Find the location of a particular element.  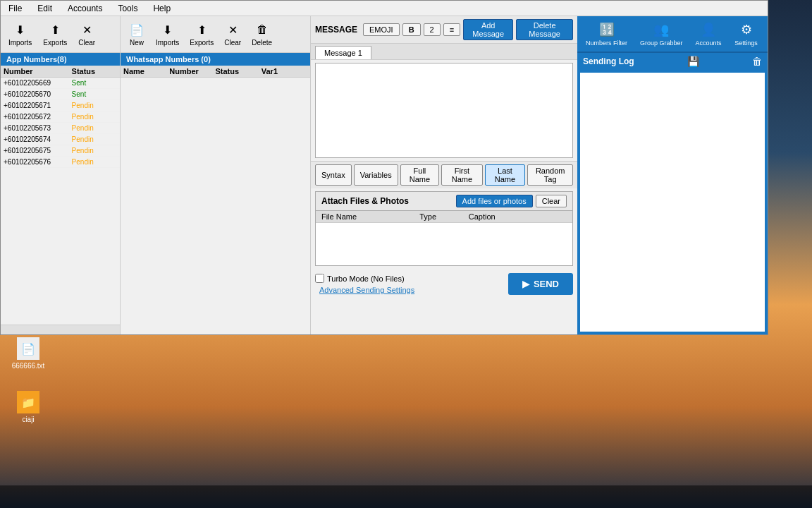

middle-imports-button: ⬇ Imports is located at coordinates (168, 34).